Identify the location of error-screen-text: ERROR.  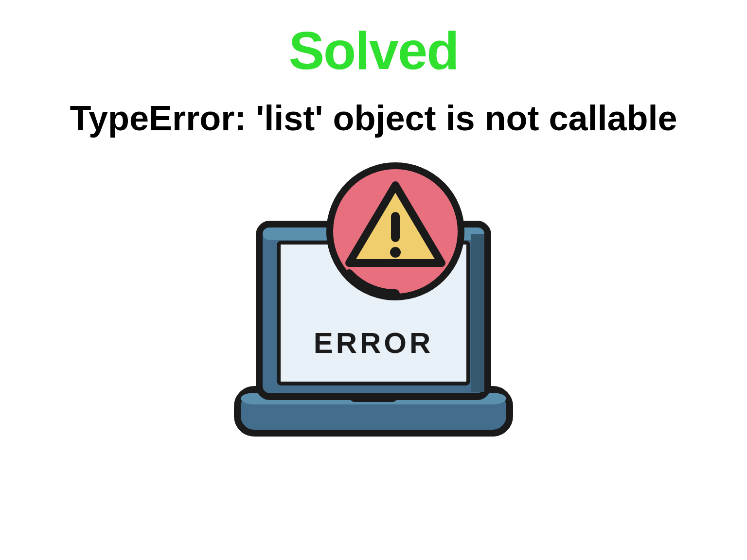
(374, 343).